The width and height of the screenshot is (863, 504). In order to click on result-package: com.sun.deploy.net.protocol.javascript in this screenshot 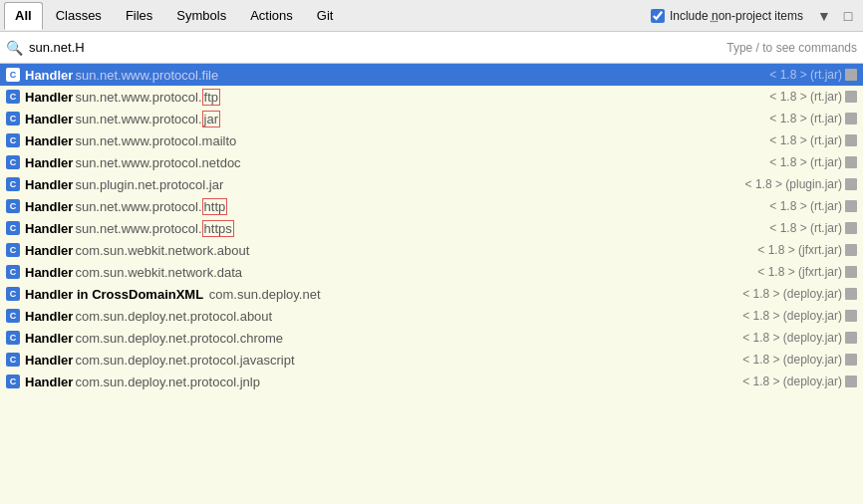, I will do `click(184, 361)`.